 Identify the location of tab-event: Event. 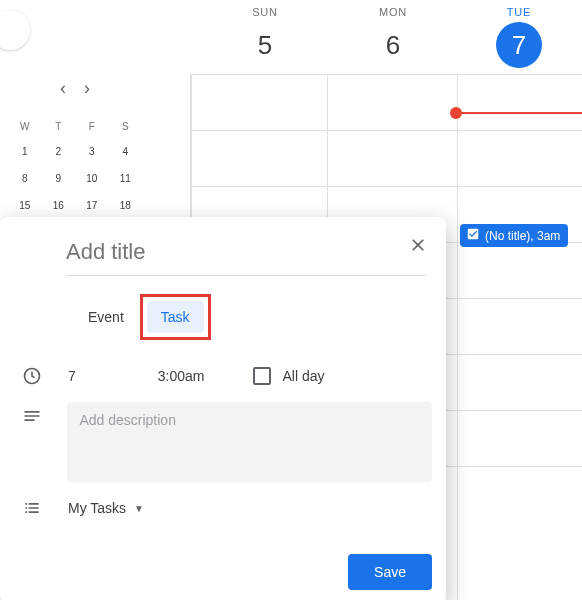
(106, 317).